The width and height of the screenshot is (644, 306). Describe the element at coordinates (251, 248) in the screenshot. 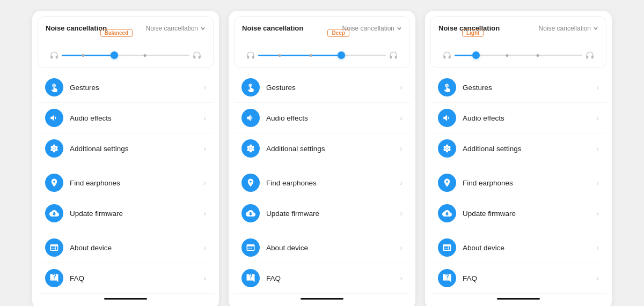

I see `about-icon` at that location.